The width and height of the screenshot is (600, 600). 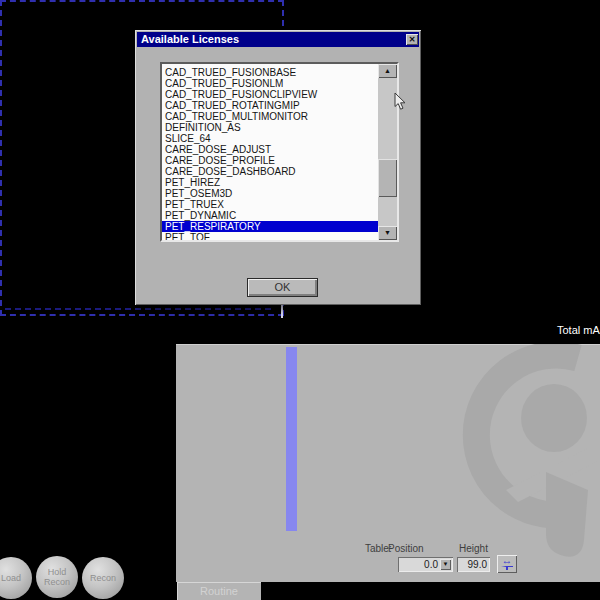 What do you see at coordinates (103, 578) in the screenshot?
I see `recon-button: Recon` at bounding box center [103, 578].